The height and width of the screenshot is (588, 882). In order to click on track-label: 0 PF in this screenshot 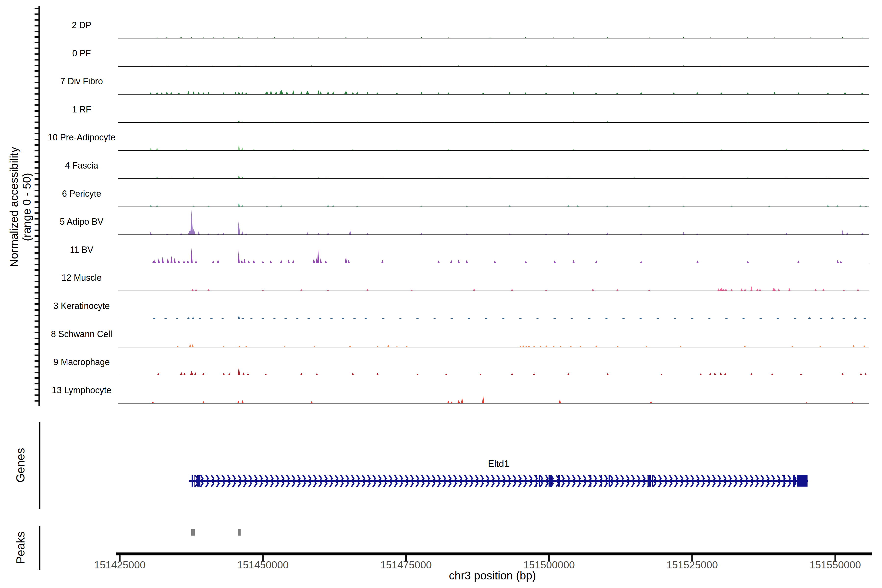, I will do `click(82, 53)`.